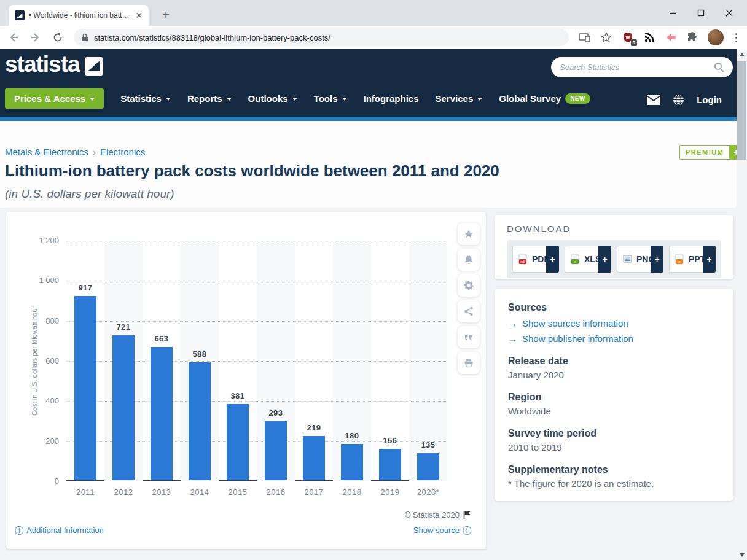 The image size is (747, 560). What do you see at coordinates (679, 262) in the screenshot?
I see `svg-text: p` at bounding box center [679, 262].